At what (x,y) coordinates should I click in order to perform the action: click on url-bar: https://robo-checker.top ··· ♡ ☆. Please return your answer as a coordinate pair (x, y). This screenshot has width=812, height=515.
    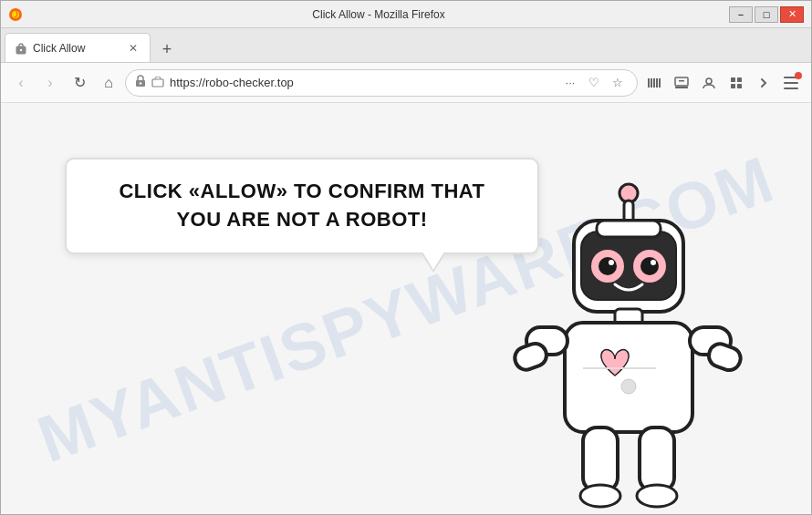
    Looking at the image, I should click on (381, 83).